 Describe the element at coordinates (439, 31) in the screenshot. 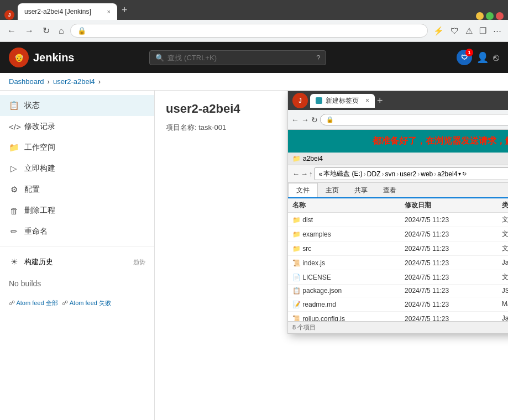

I see `extensions-btn: ⚡` at that location.